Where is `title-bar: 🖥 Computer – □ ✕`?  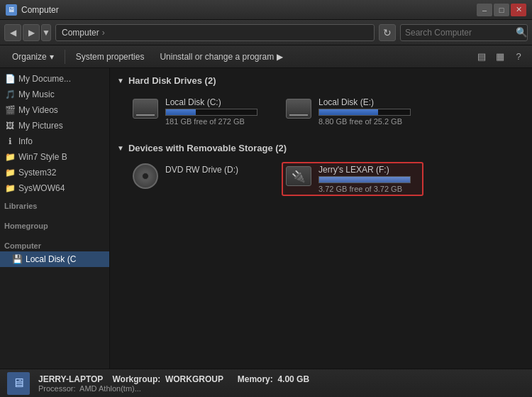 title-bar: 🖥 Computer – □ ✕ is located at coordinates (266, 10).